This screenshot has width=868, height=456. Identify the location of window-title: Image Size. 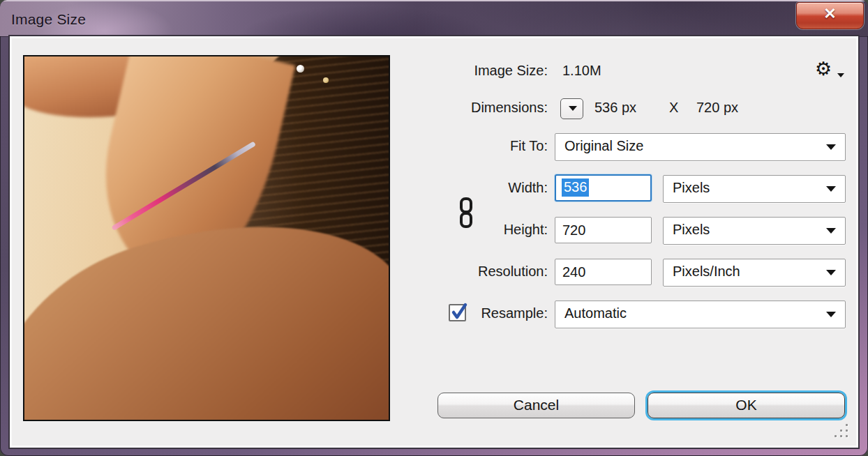
(49, 20).